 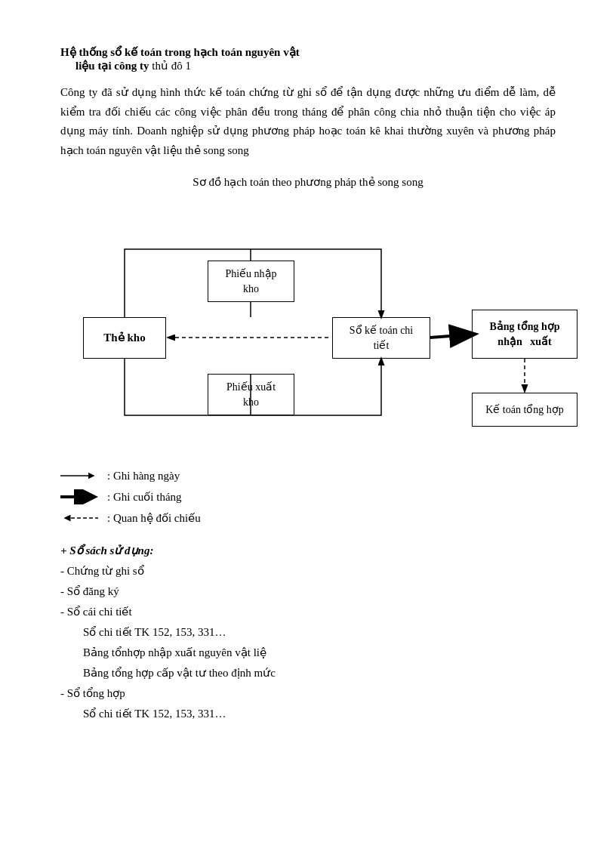 What do you see at coordinates (154, 518) in the screenshot?
I see `legend-label-dashed: : Quan hệ đối chiếu` at bounding box center [154, 518].